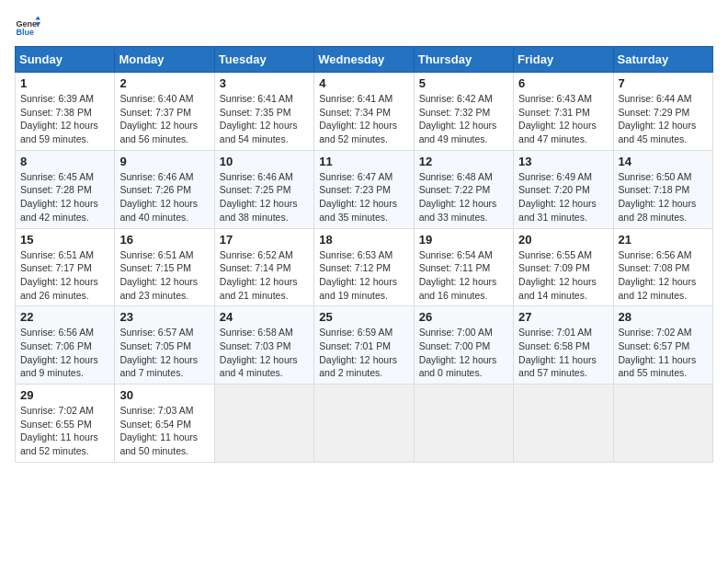  What do you see at coordinates (664, 276) in the screenshot?
I see `day-info: Sunrise: 6:56 AM Sunset: 7:08 PM Dayligh…` at bounding box center [664, 276].